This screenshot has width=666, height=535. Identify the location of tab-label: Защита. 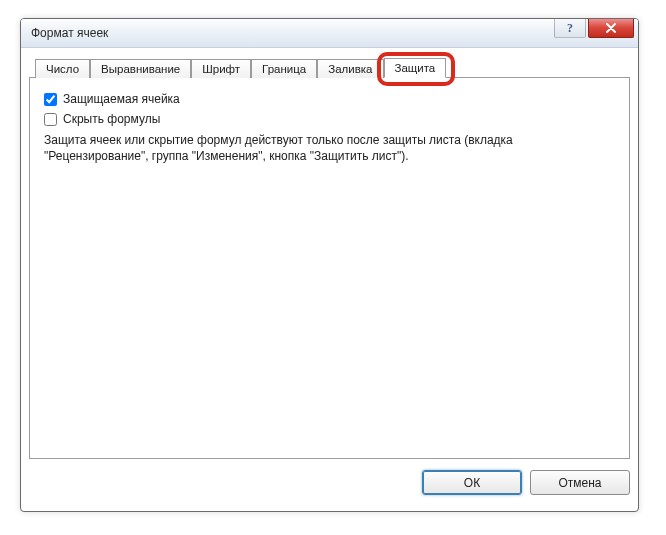
(416, 68).